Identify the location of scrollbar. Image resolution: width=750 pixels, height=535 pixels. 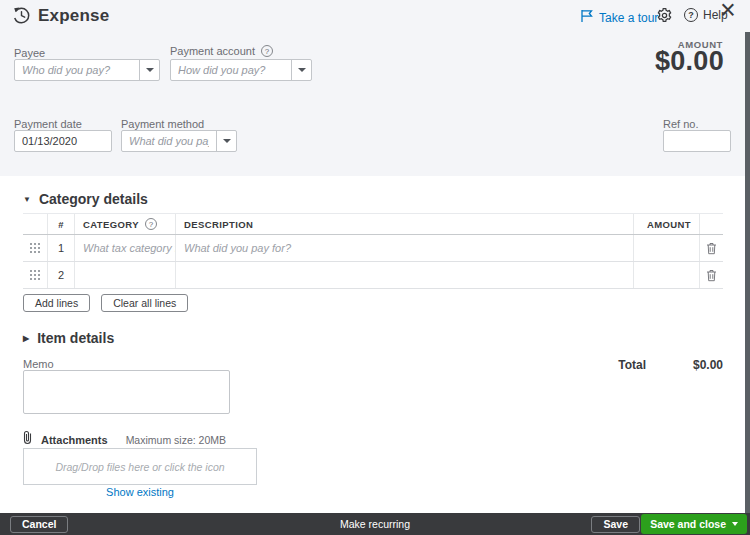
(748, 272).